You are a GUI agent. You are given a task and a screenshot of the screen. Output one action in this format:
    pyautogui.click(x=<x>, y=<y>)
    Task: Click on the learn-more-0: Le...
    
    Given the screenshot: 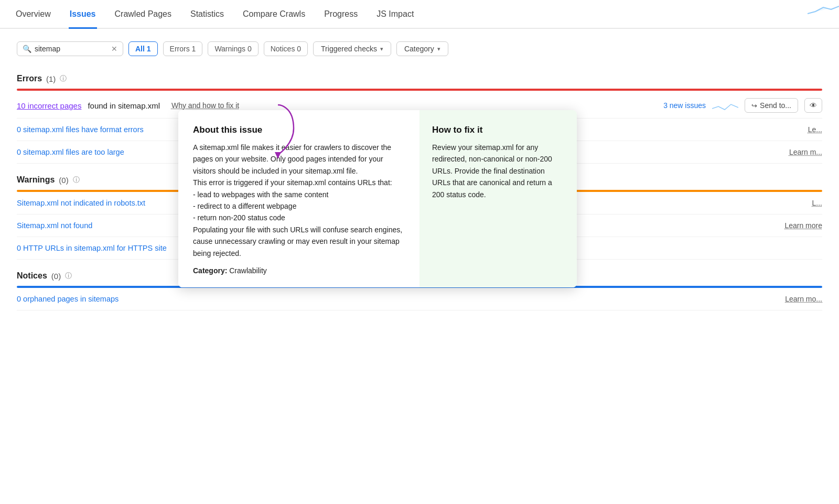 What is the action you would take?
    pyautogui.click(x=815, y=130)
    